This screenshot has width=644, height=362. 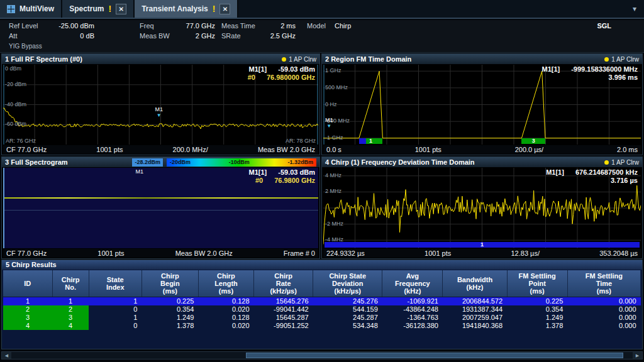 I want to click on results-row: 2200.3540.020-99041.442544.159-43864.248…, so click(x=322, y=309).